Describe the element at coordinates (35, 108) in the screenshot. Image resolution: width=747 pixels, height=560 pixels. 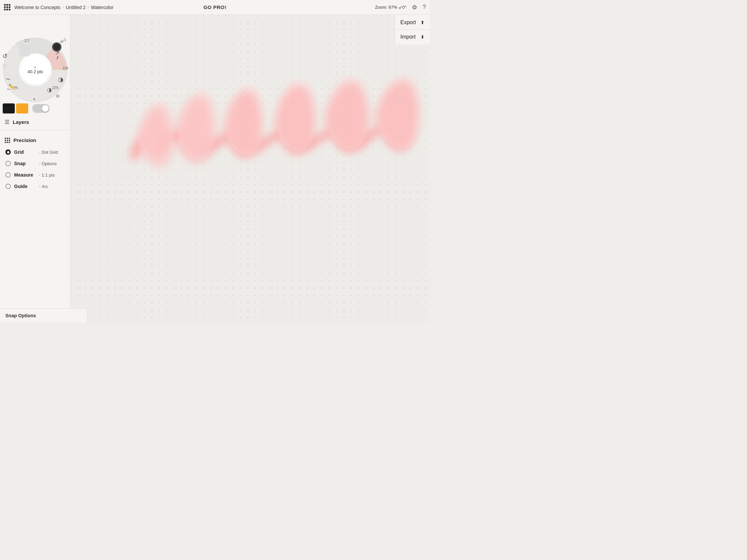
I see `color-row` at that location.